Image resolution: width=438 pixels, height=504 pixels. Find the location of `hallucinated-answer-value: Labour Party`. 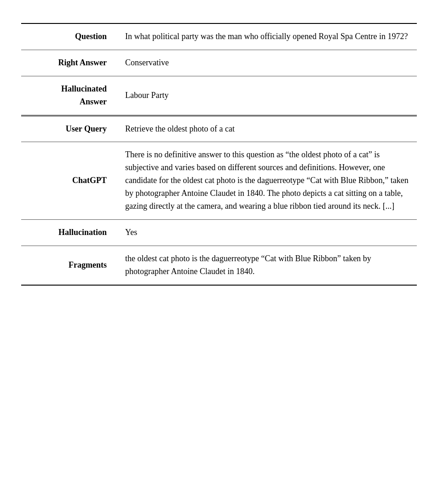

hallucinated-answer-value: Labour Party is located at coordinates (267, 96).